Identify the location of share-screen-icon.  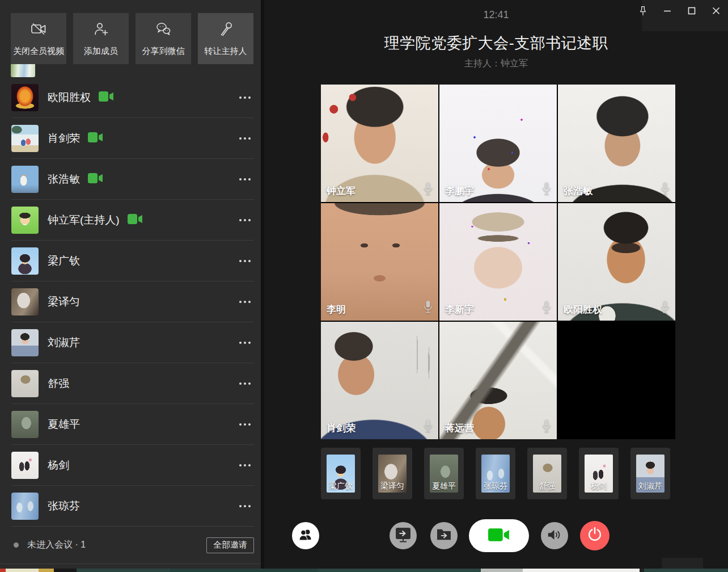
(403, 536).